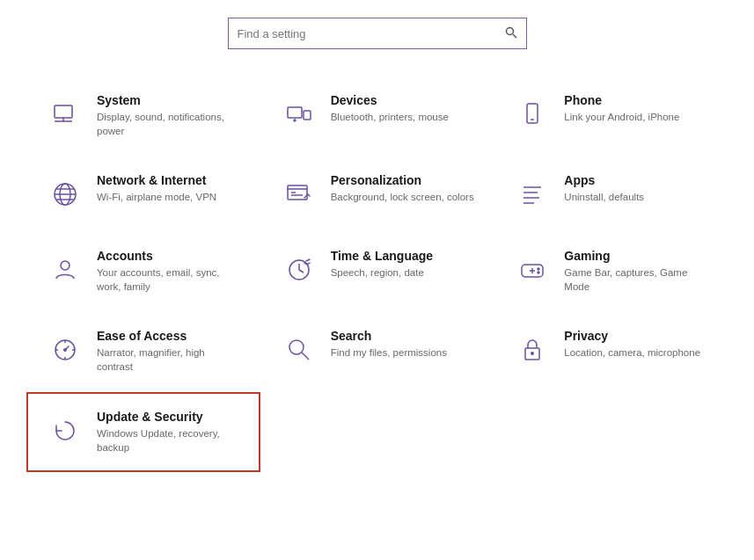 The image size is (754, 560). What do you see at coordinates (65, 431) in the screenshot?
I see `update-icon` at bounding box center [65, 431].